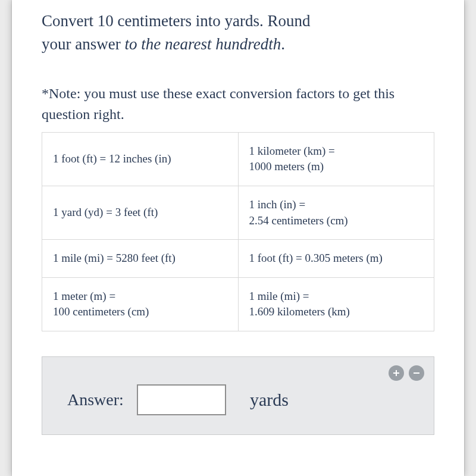 The image size is (476, 476). Describe the element at coordinates (140, 259) in the screenshot. I see `conv-cell: 1 mile (mi) = 5280 feet (ft)` at that location.